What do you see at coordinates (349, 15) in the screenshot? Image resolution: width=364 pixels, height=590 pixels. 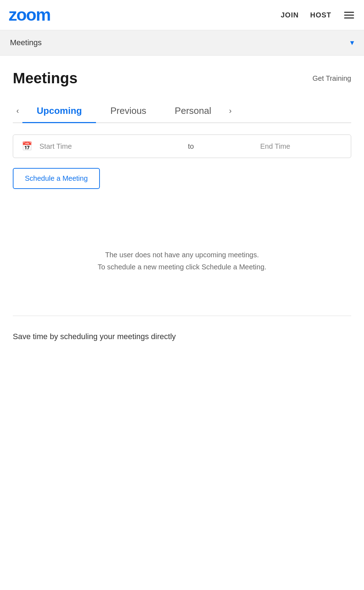 I see `hamburger-menu-button` at bounding box center [349, 15].